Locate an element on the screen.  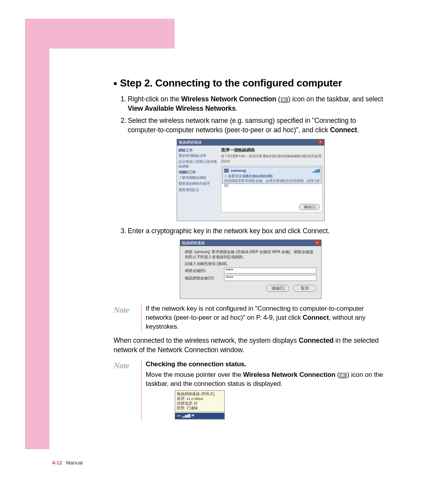
step-heading: ■Step 2. Connecting to the configured co… is located at coordinates (251, 83).